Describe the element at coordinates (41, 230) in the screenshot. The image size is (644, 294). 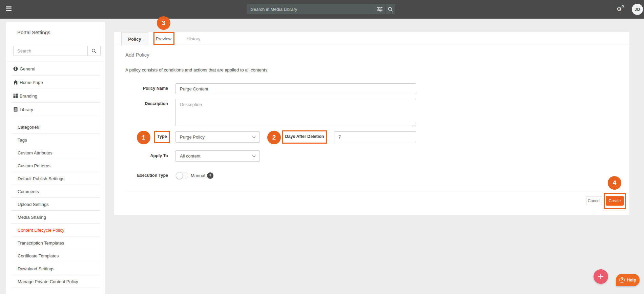
I see `sidebar-item-label: Content Lifecycle Policy` at that location.